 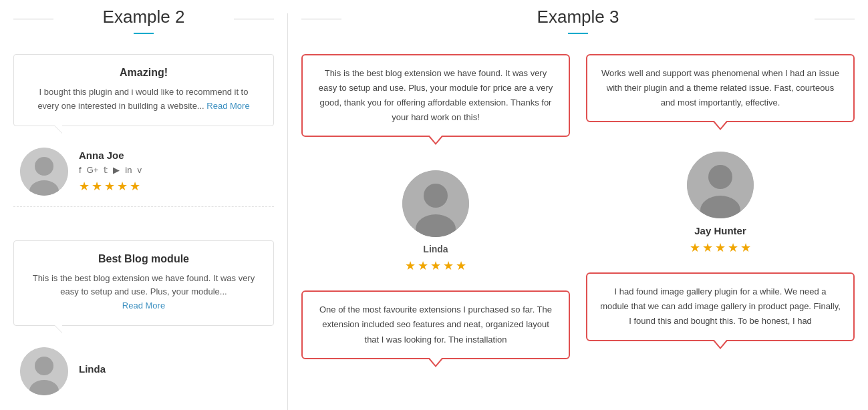 I want to click on review-title-amazing: Amazing!, so click(x=144, y=73).